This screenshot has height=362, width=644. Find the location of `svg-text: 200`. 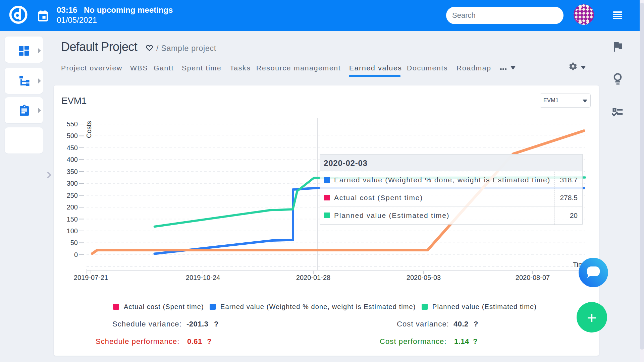

svg-text: 200 is located at coordinates (72, 207).